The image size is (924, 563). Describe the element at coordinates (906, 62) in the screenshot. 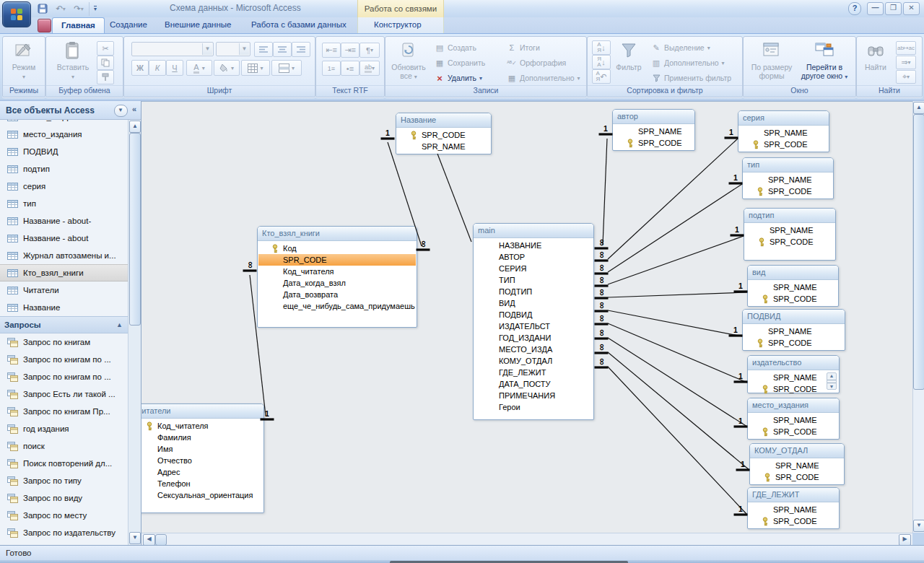

I see `goto-button: ⇒▾` at that location.